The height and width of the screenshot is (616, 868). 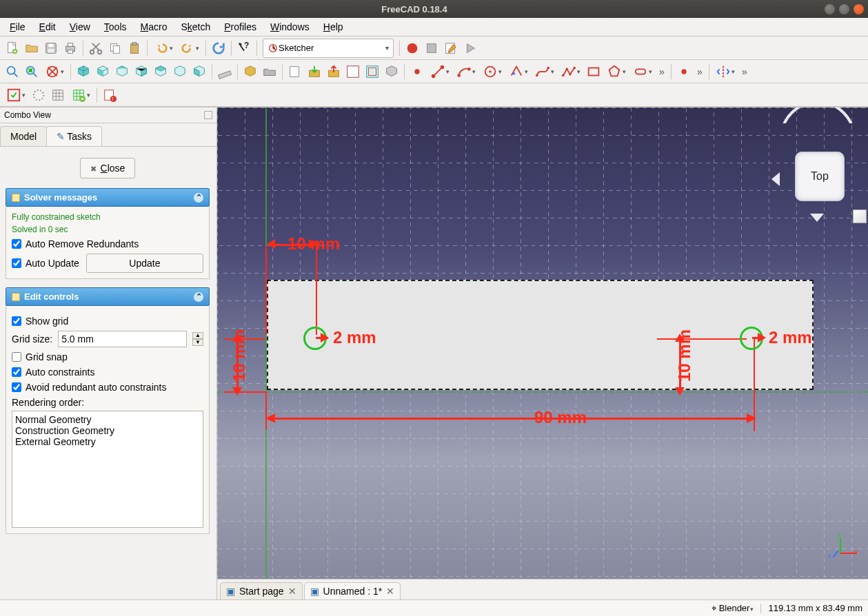 What do you see at coordinates (240, 27) in the screenshot?
I see `menu-profiles: Profiles` at bounding box center [240, 27].